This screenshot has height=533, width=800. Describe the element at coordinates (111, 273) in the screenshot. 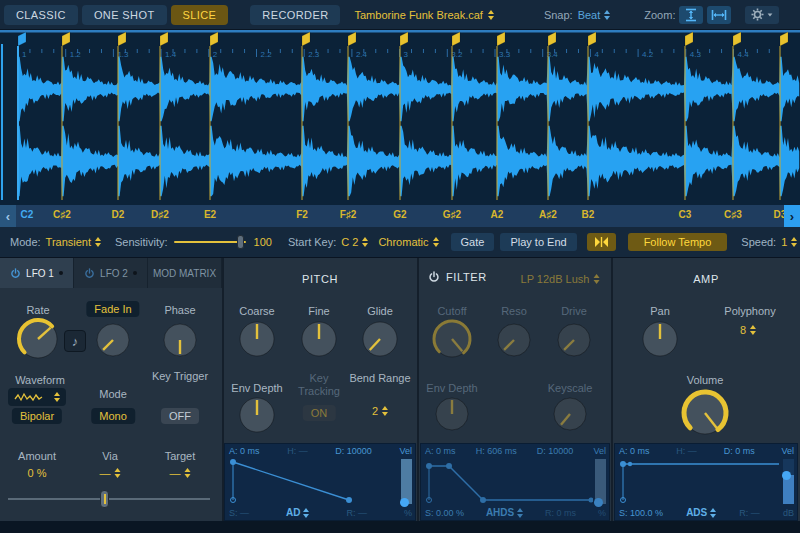

I see `tab-lfo2: LFO 2` at that location.